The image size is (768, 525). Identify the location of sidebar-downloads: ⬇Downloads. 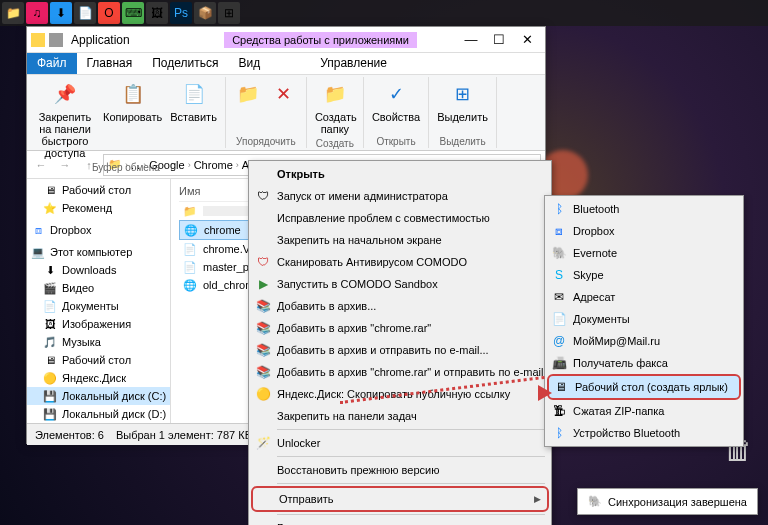
(98, 270).